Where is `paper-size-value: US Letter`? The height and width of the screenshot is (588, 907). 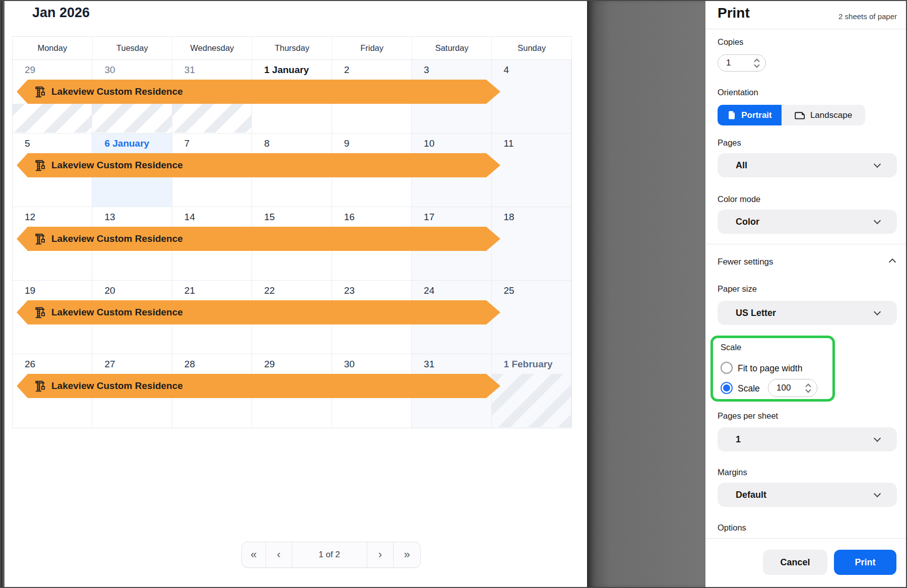
paper-size-value: US Letter is located at coordinates (805, 313).